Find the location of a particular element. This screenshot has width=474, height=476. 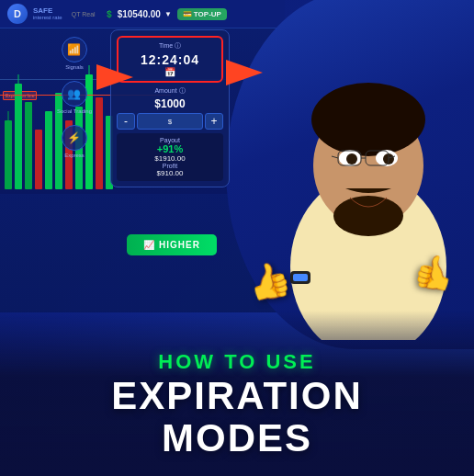

social-trading-icon: 👥 is located at coordinates (74, 94).